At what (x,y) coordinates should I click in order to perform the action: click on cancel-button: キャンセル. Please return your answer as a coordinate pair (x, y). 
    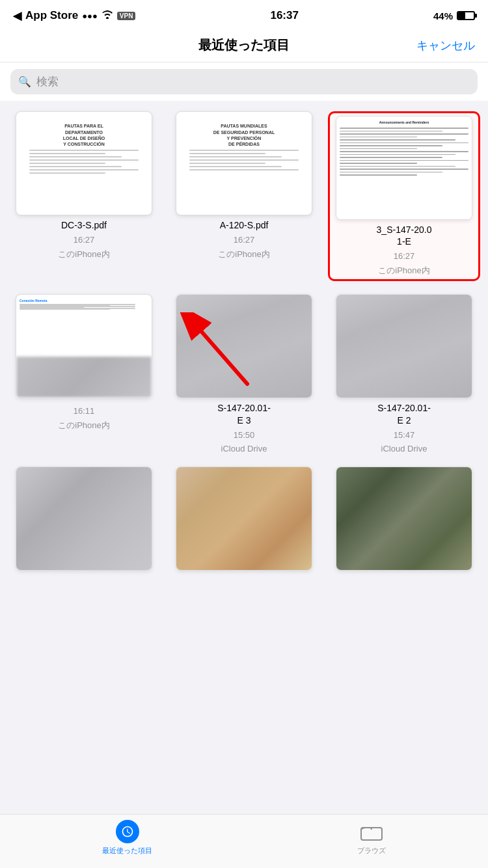
    Looking at the image, I should click on (446, 46).